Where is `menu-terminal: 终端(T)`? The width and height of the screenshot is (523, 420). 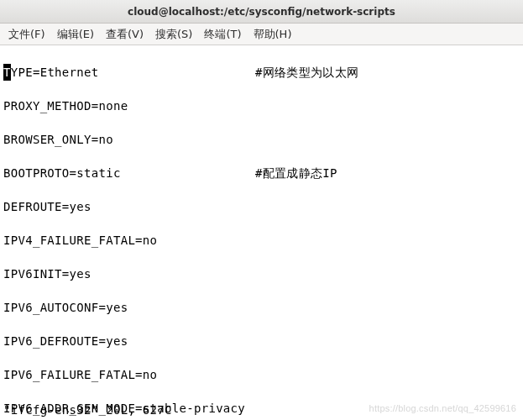 menu-terminal: 终端(T) is located at coordinates (222, 34).